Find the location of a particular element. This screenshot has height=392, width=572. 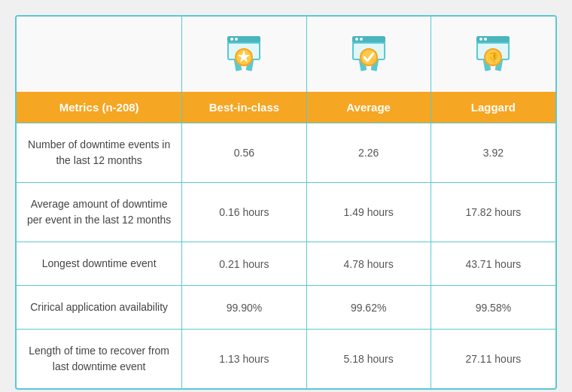

best-in-class-header: Best-in-class is located at coordinates (244, 107).